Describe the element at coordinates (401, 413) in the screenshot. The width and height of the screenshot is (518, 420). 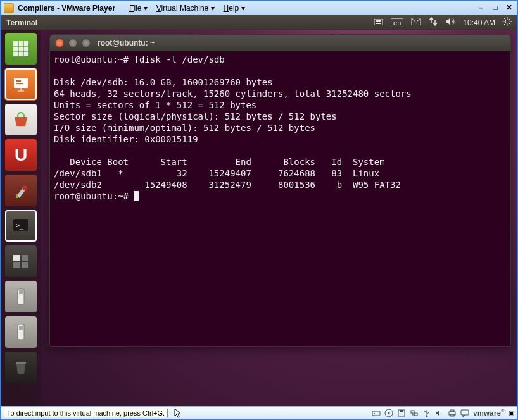
I see `tray-floppy-icon` at that location.